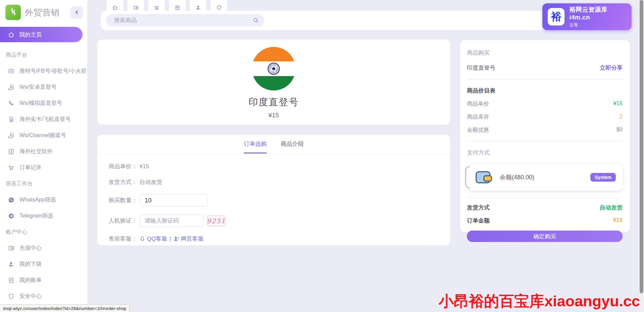 The height and width of the screenshot is (312, 644). What do you see at coordinates (44, 248) in the screenshot?
I see `sidebar-item-recharge: 充值中心` at bounding box center [44, 248].